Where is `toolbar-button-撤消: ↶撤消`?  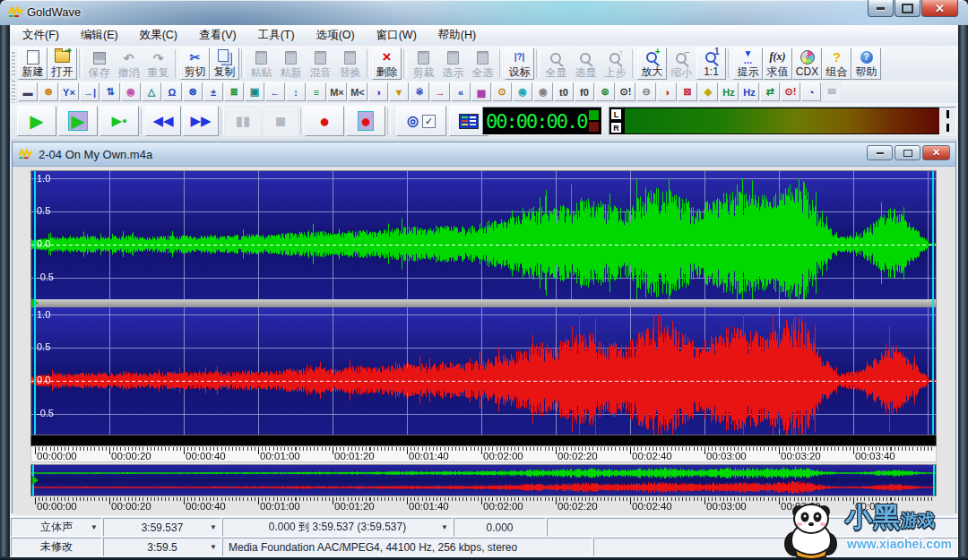 toolbar-button-撤消: ↶撤消 is located at coordinates (129, 64).